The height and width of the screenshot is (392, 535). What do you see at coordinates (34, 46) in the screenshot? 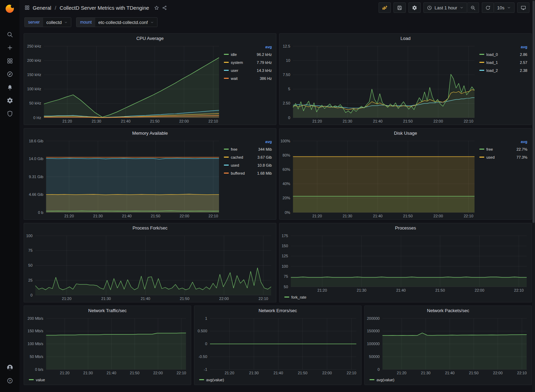
I see `svg-text: 250 kHz` at bounding box center [34, 46].